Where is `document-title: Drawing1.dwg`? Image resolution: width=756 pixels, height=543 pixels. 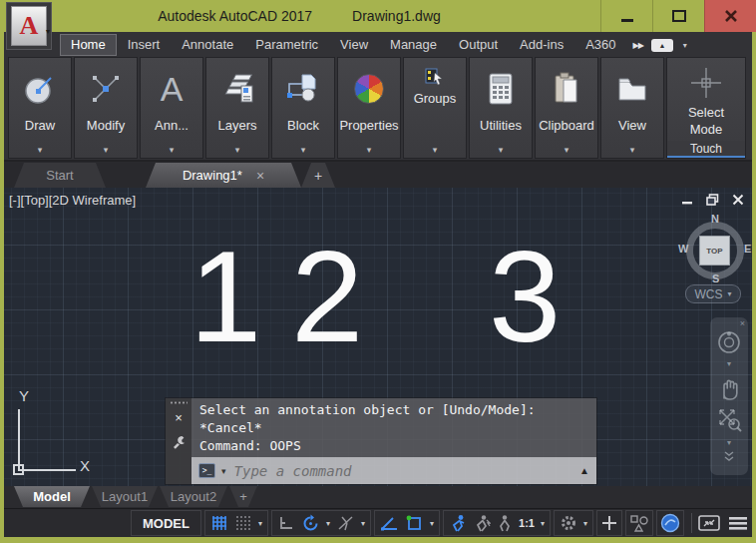 document-title: Drawing1.dwg is located at coordinates (397, 16).